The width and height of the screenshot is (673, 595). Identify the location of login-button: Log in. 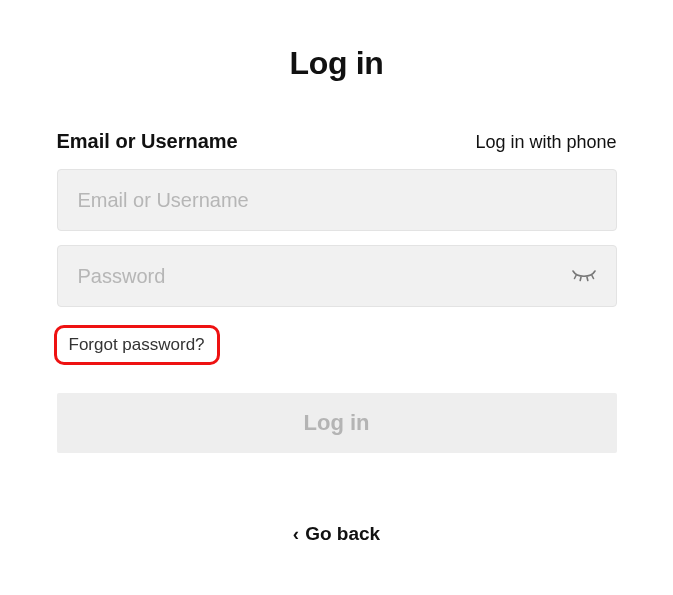
(337, 423).